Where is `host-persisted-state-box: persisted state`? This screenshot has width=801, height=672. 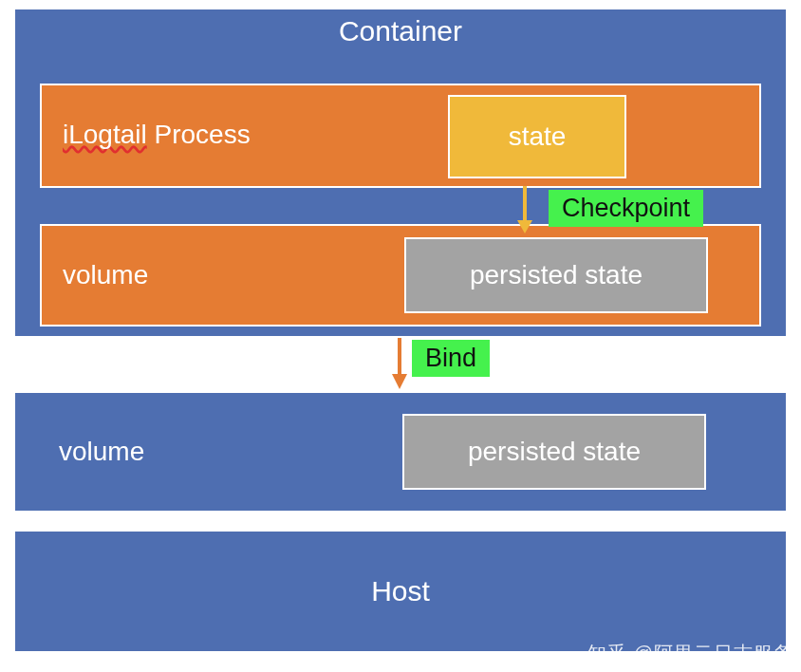 host-persisted-state-box: persisted state is located at coordinates (554, 452).